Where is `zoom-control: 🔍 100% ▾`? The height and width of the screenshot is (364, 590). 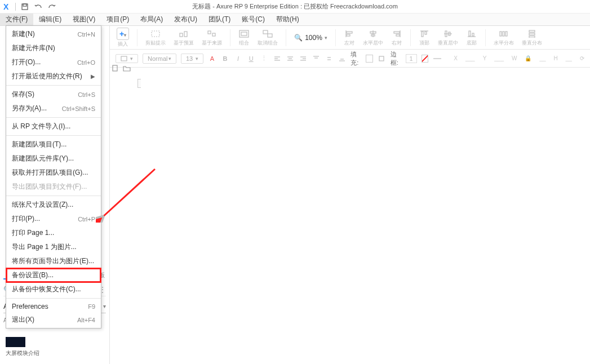 zoom-control: 🔍 100% ▾ is located at coordinates (311, 38).